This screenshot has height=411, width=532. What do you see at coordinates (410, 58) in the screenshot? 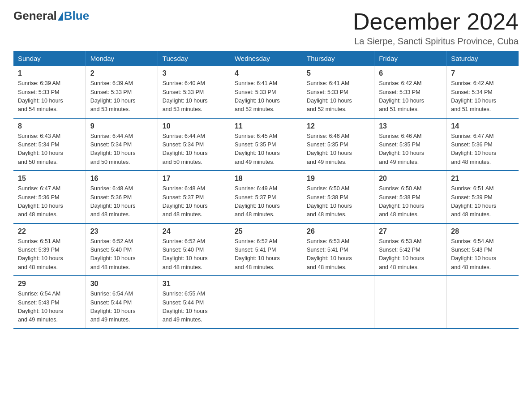
I see `header-friday: Friday` at bounding box center [410, 58].